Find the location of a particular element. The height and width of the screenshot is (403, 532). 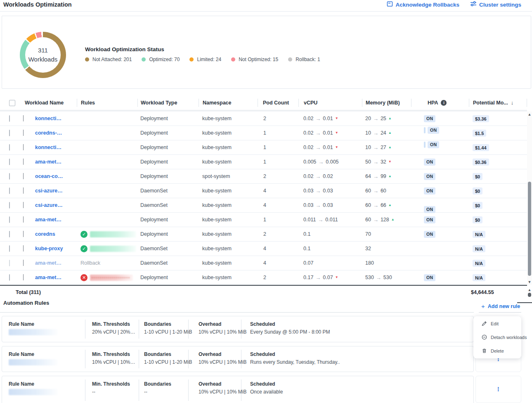

workload-name-link: ocean-co… is located at coordinates (54, 176).